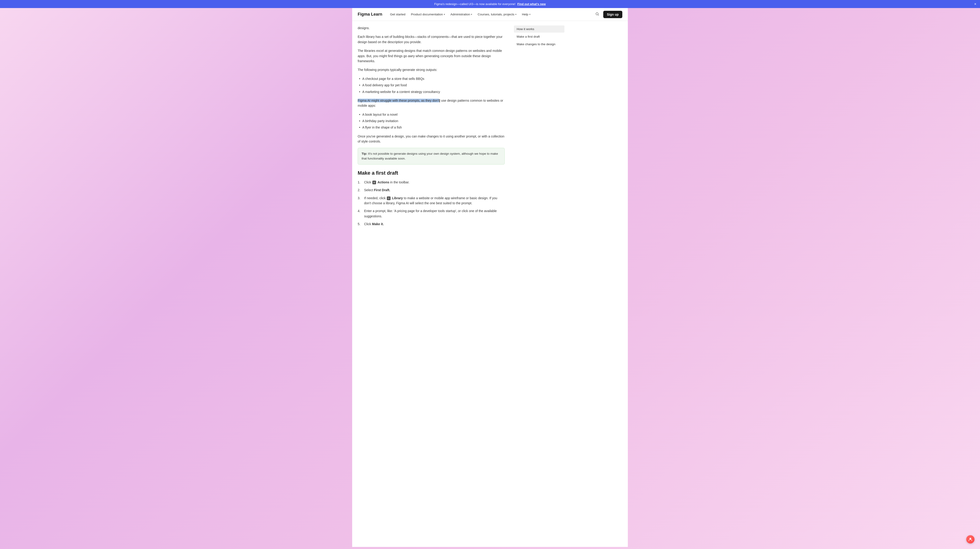 The image size is (980, 549). Describe the element at coordinates (431, 156) in the screenshot. I see `tip-text: Tip: It's not possible to generate desig…` at that location.